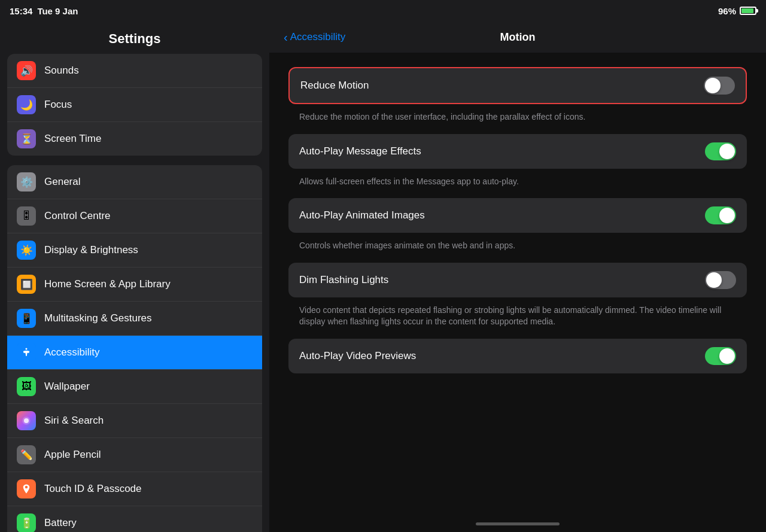  What do you see at coordinates (518, 356) in the screenshot?
I see `autoplay-video-row: Auto-Play Video Previews` at bounding box center [518, 356].